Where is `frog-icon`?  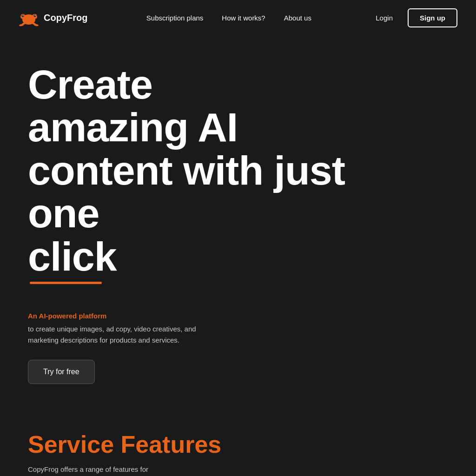 frog-icon is located at coordinates (29, 18).